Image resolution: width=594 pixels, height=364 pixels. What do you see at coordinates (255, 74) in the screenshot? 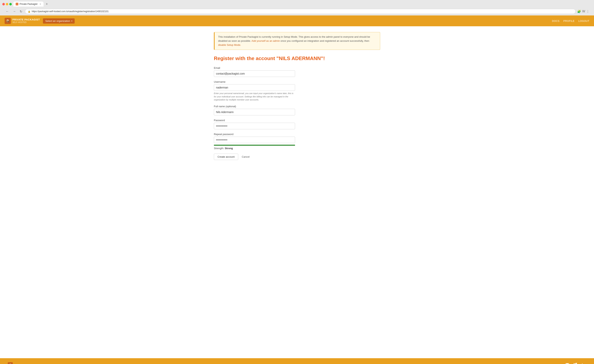
I see `email-field` at bounding box center [255, 74].